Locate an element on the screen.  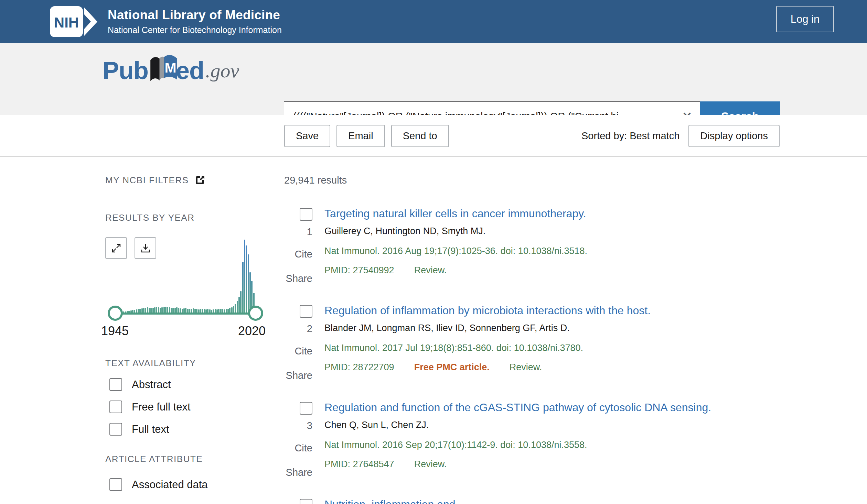
free-full-text-checkbox is located at coordinates (116, 407).